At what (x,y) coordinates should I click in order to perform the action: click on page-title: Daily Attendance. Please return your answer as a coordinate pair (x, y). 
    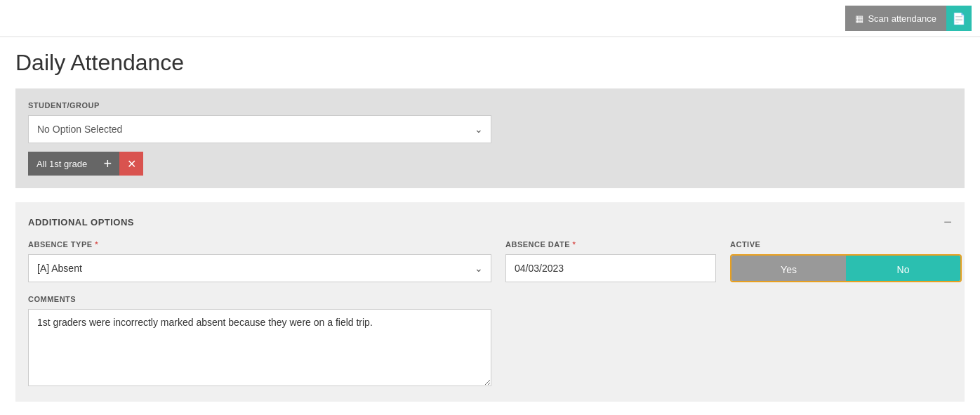
    Looking at the image, I should click on (490, 63).